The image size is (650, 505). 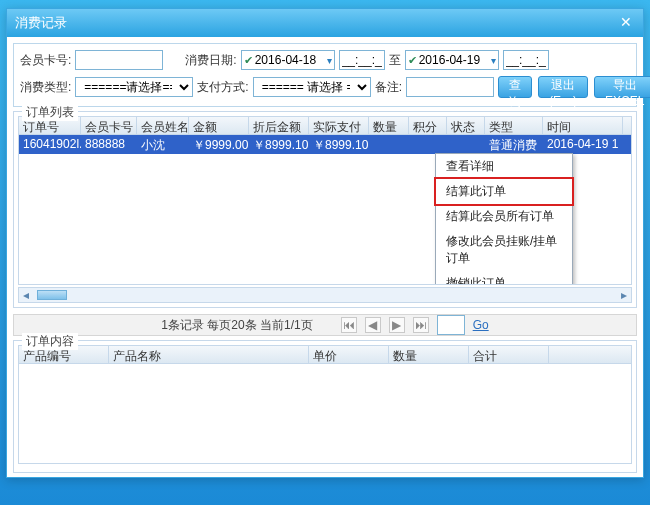 I want to click on exit-button: 退出(Esc), so click(x=563, y=87).